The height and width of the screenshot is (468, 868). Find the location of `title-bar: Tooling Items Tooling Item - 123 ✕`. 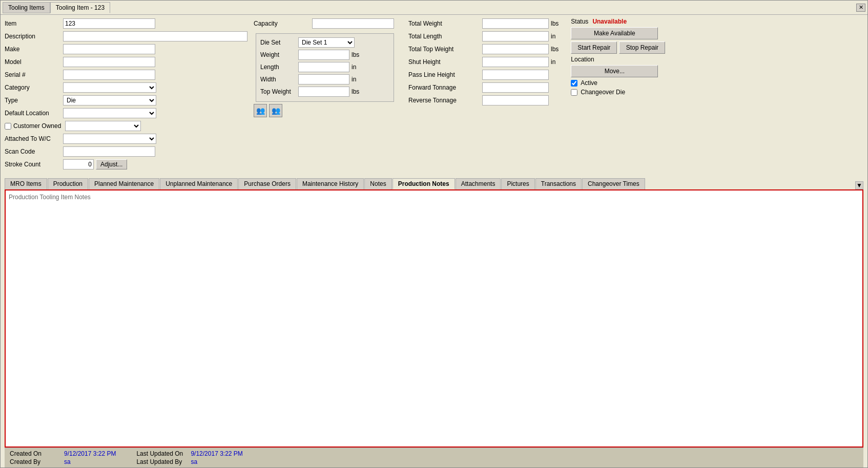

title-bar: Tooling Items Tooling Item - 123 ✕ is located at coordinates (434, 8).